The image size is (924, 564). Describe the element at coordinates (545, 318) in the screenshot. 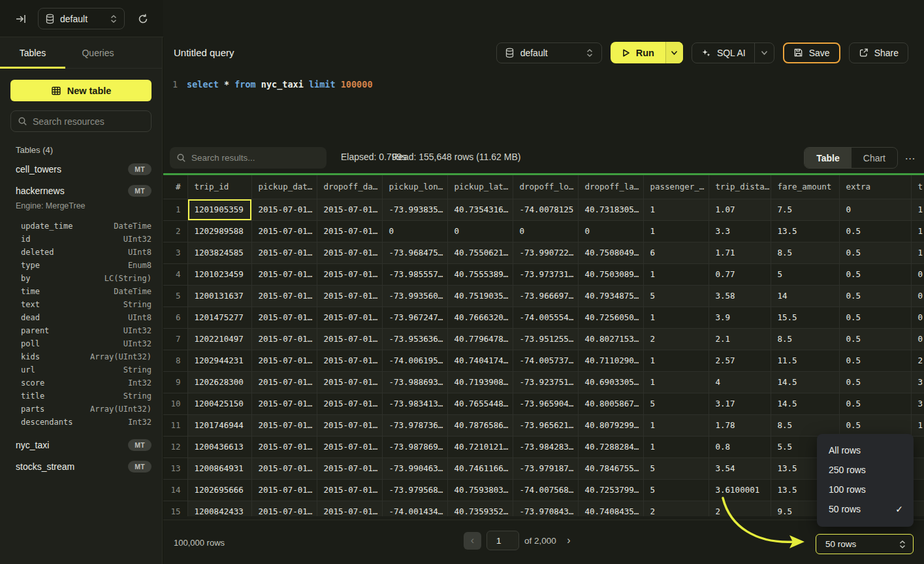

I see `table-cell: -74.005554…` at that location.